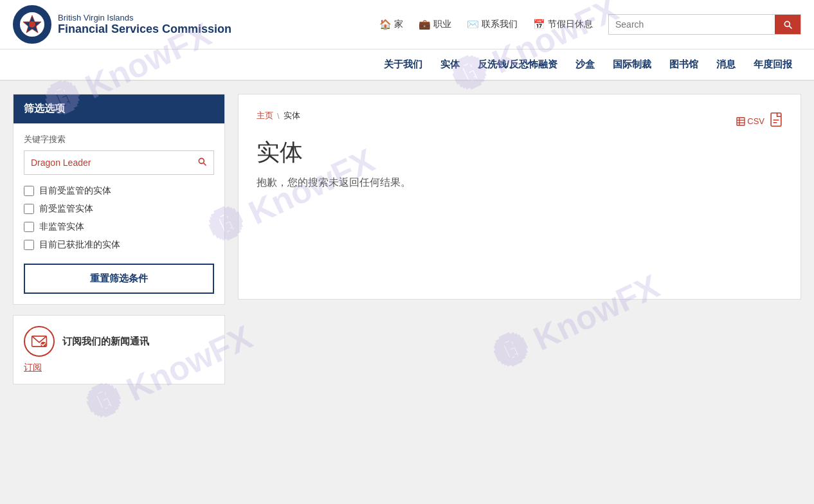 The height and width of the screenshot is (504, 814). What do you see at coordinates (119, 191) in the screenshot?
I see `checkbox-currently-regulated: 目前受监管的实体` at bounding box center [119, 191].